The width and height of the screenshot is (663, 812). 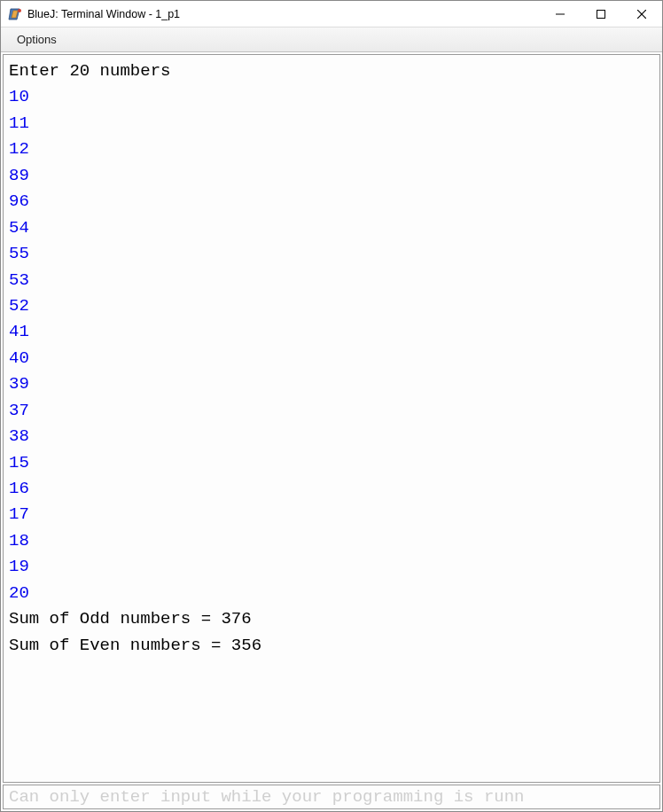 What do you see at coordinates (332, 254) in the screenshot?
I see `terminal-input-line: 55` at bounding box center [332, 254].